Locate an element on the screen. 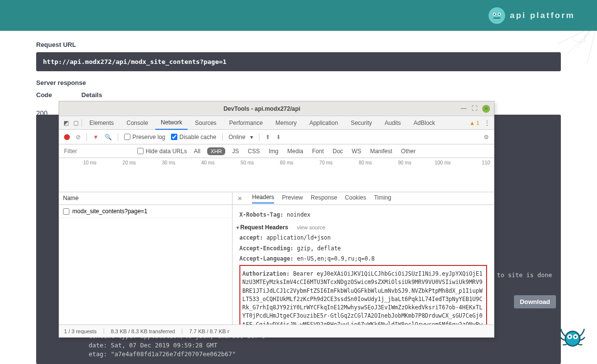 Image resolution: width=597 pixels, height=364 pixels. filter-type-doc: Doc is located at coordinates (338, 151).